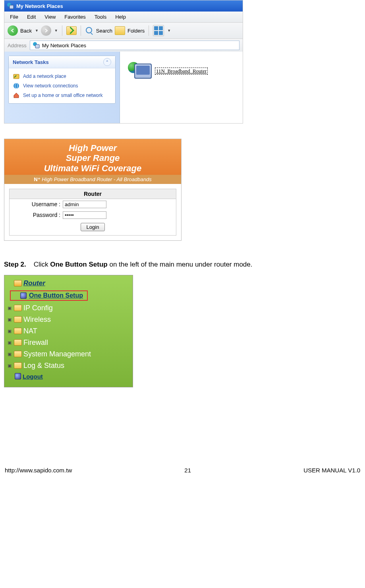 This screenshot has width=365, height=588. Describe the element at coordinates (89, 31) in the screenshot. I see `search-icon` at that location.